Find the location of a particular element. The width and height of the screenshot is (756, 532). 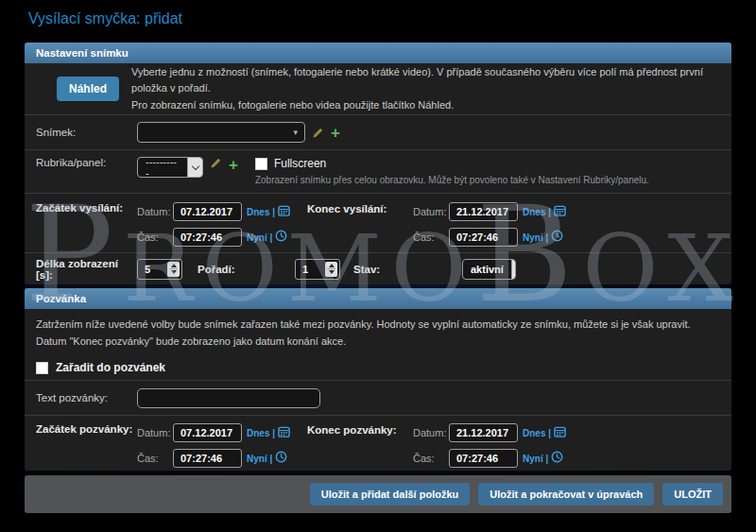

duration-input is located at coordinates (153, 269).